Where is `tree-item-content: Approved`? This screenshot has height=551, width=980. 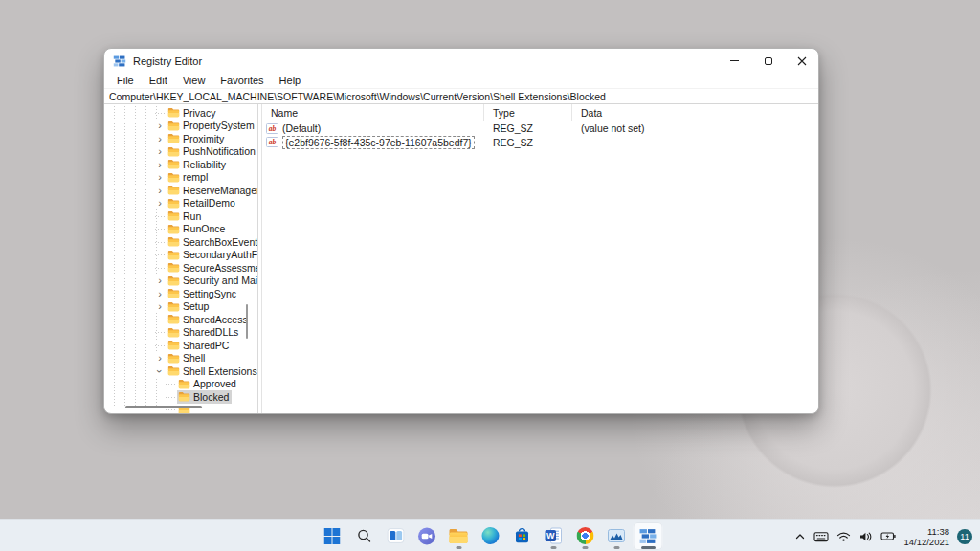
tree-item-content: Approved is located at coordinates (209, 385).